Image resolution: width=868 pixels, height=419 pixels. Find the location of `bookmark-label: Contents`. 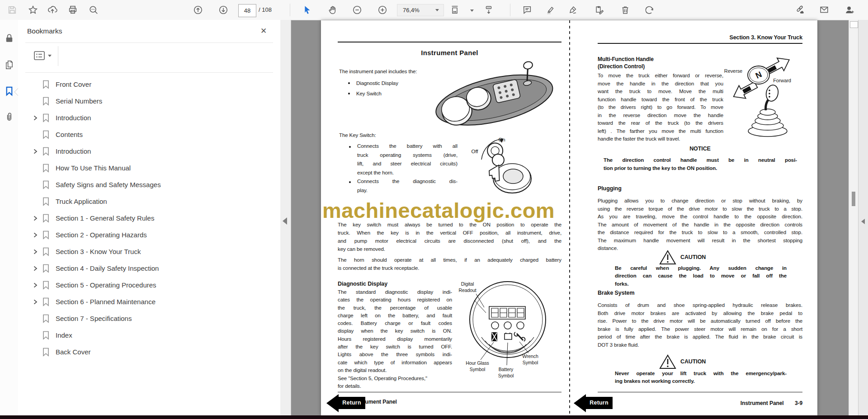

bookmark-label: Contents is located at coordinates (69, 135).